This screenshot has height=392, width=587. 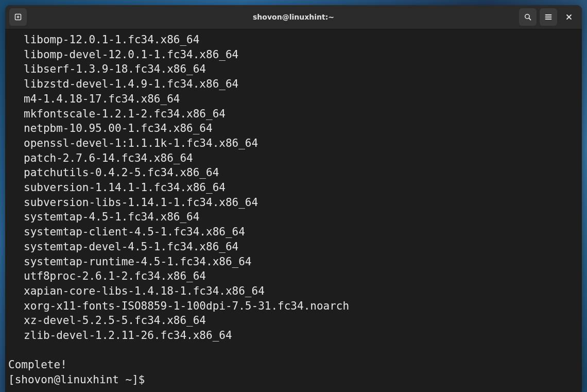 What do you see at coordinates (528, 17) in the screenshot?
I see `search-icon` at bounding box center [528, 17].